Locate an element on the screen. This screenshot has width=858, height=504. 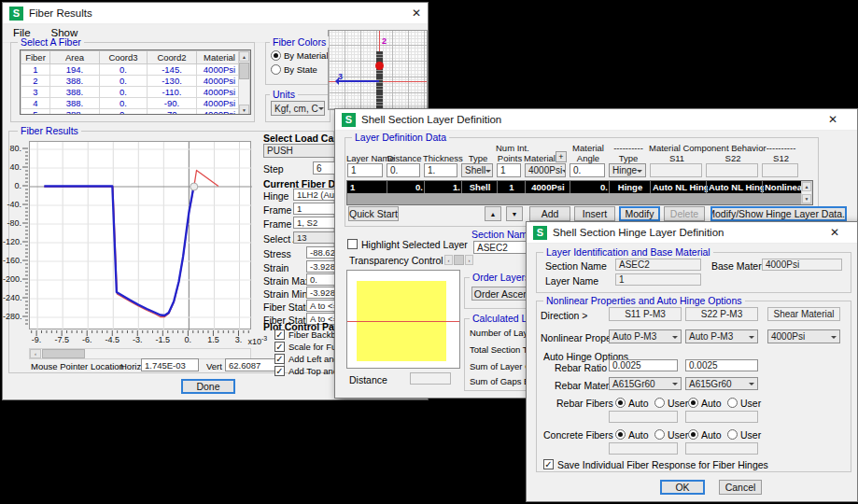
distance-input: 0. is located at coordinates (403, 170).